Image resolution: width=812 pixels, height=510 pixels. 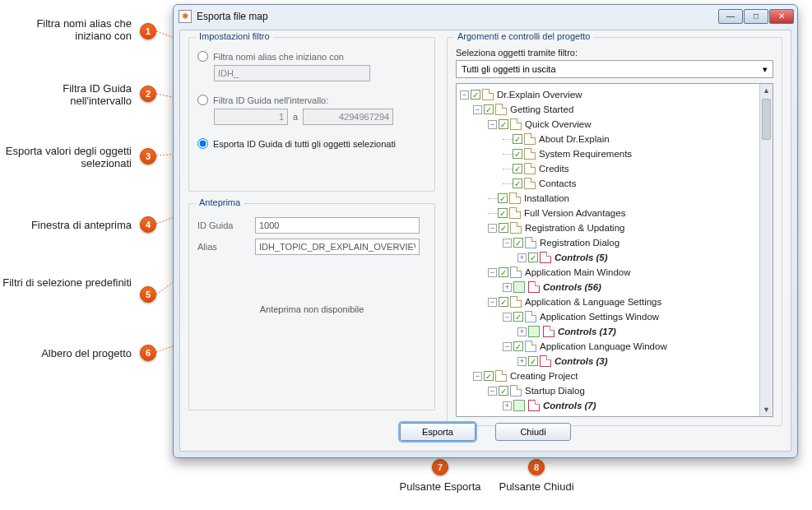 I want to click on tree-node: +Controls (56), so click(x=615, y=287).